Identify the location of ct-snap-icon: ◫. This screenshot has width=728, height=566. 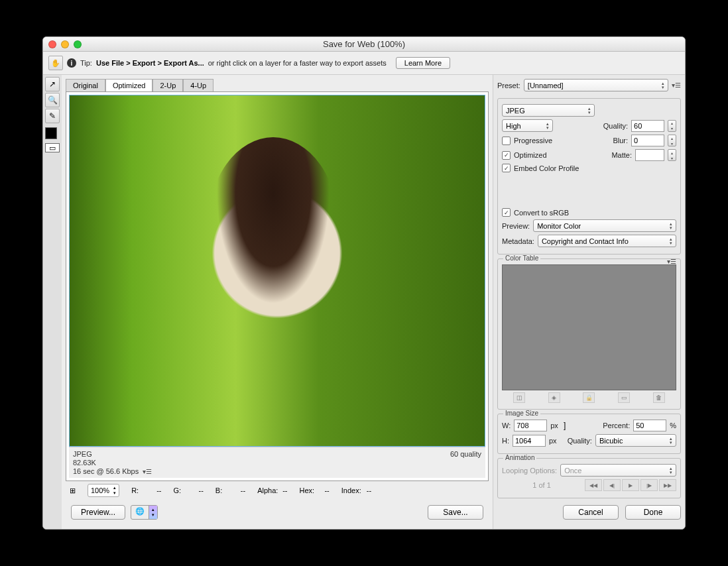
(519, 398).